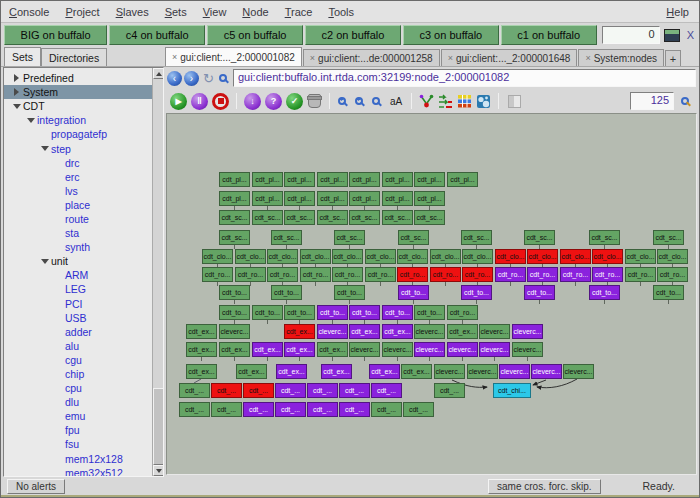  Describe the element at coordinates (78, 402) in the screenshot. I see `sidebar-item-dlu: dlu` at that location.